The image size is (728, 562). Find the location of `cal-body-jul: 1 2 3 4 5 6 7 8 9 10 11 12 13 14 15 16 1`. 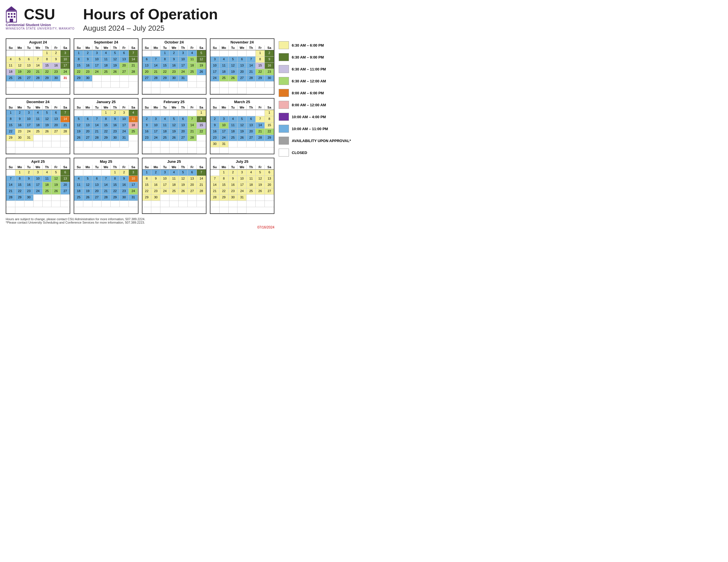

cal-body-jul: 1 2 3 4 5 6 7 8 9 10 11 12 13 14 15 16 1 is located at coordinates (242, 192).